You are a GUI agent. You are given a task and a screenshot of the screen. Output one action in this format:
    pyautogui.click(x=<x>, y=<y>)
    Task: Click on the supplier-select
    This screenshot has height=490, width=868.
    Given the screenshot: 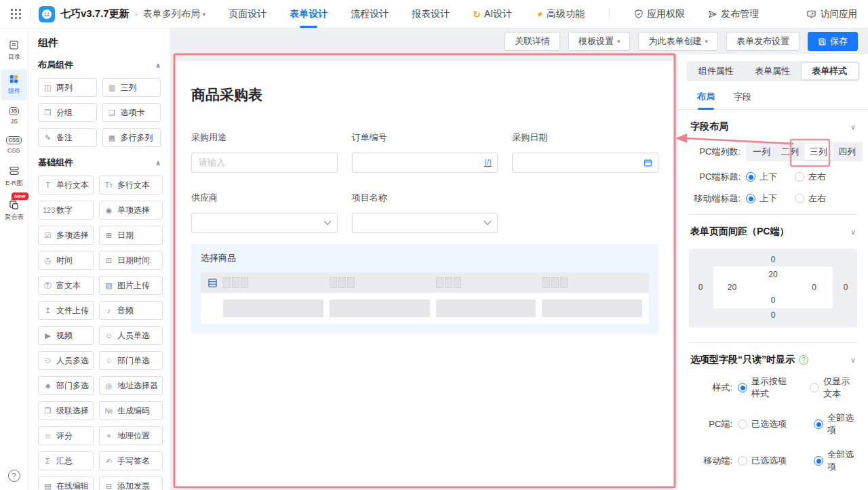 What is the action you would take?
    pyautogui.click(x=264, y=223)
    